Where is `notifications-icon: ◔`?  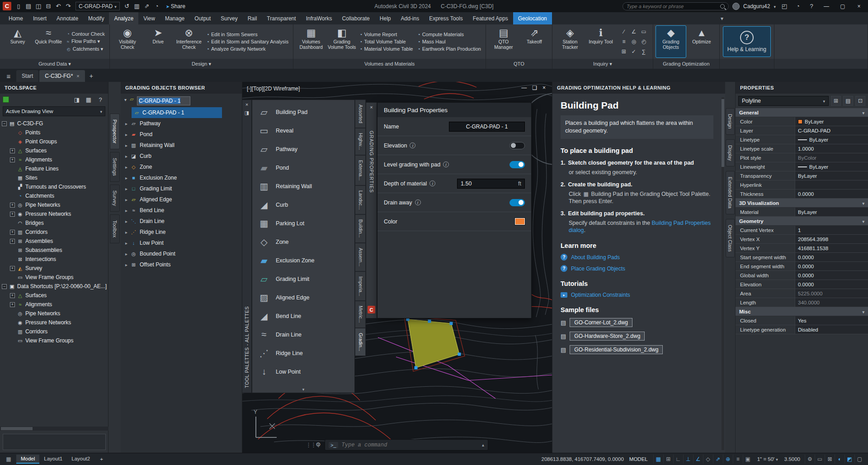
notifications-icon: ◔ is located at coordinates (798, 6).